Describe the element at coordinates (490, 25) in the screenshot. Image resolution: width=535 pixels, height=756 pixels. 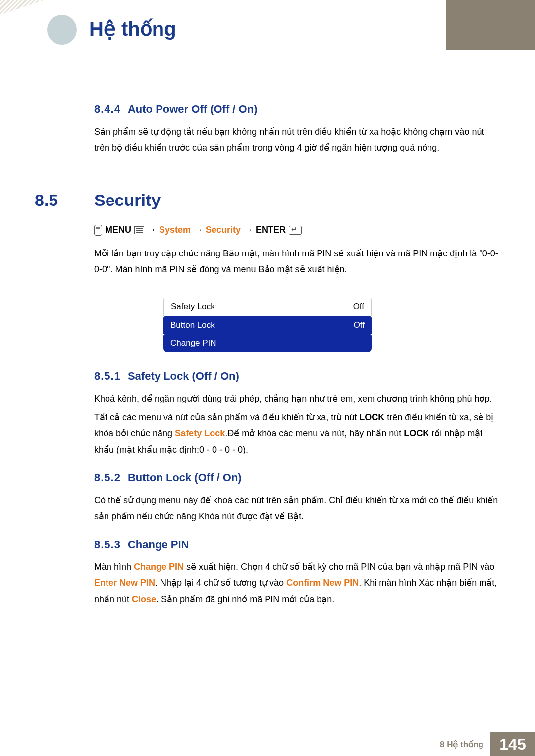
I see `header-band` at that location.